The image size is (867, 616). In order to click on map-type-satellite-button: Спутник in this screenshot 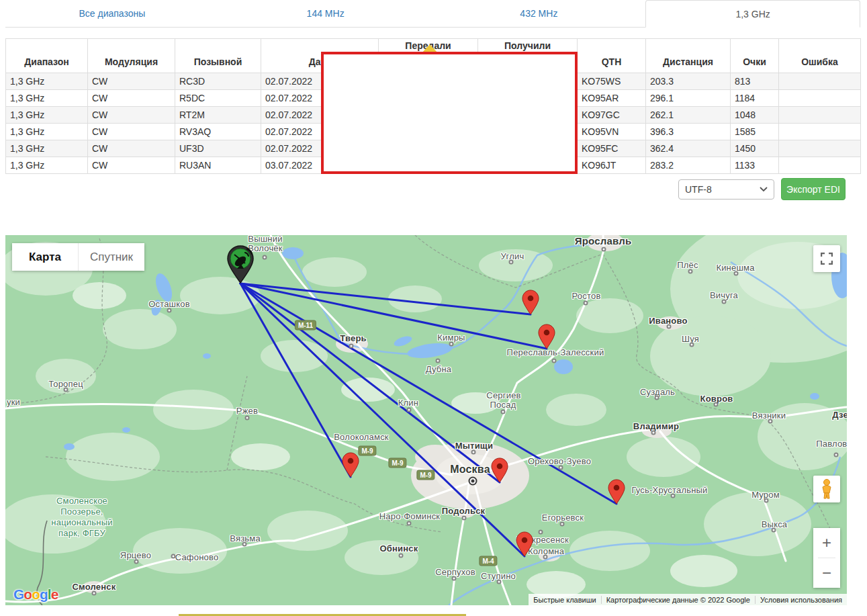, I will do `click(111, 257)`.